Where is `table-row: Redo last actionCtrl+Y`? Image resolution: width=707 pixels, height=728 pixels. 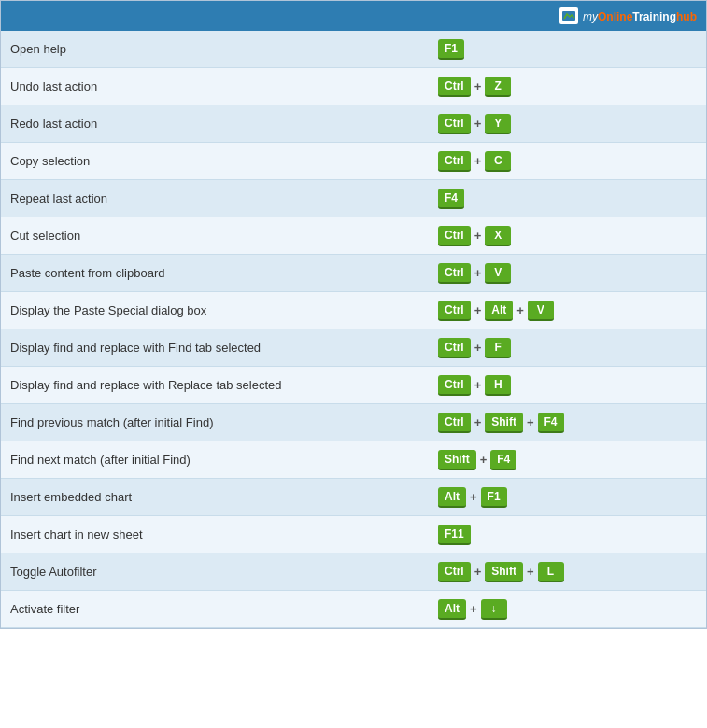 table-row: Redo last actionCtrl+Y is located at coordinates (353, 124).